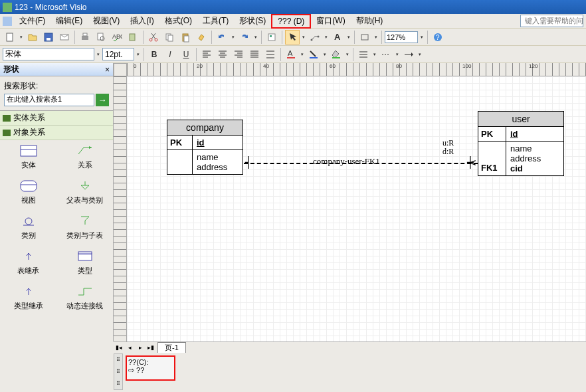 The image size is (586, 392). Describe the element at coordinates (326, 37) in the screenshot. I see `connector-dropdown: ▾` at that location.